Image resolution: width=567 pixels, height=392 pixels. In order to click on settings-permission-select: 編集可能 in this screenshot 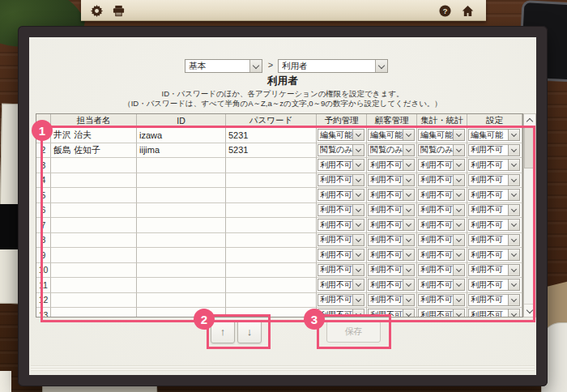, I will do `click(494, 134)`.